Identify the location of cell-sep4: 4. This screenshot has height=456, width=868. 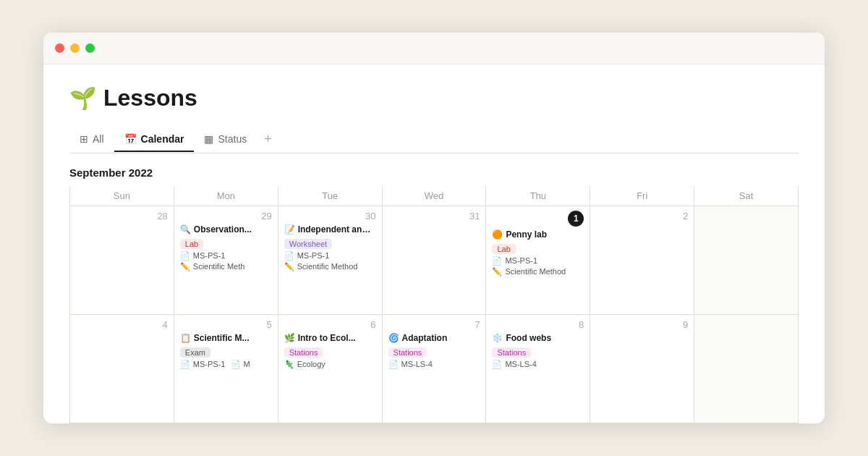
(122, 369).